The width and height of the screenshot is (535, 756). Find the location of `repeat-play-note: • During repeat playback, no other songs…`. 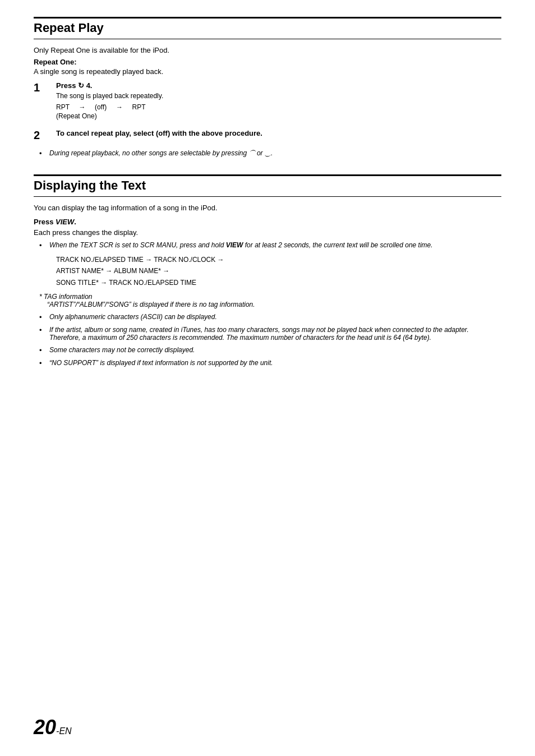

repeat-play-note: • During repeat playback, no other songs… is located at coordinates (270, 154).